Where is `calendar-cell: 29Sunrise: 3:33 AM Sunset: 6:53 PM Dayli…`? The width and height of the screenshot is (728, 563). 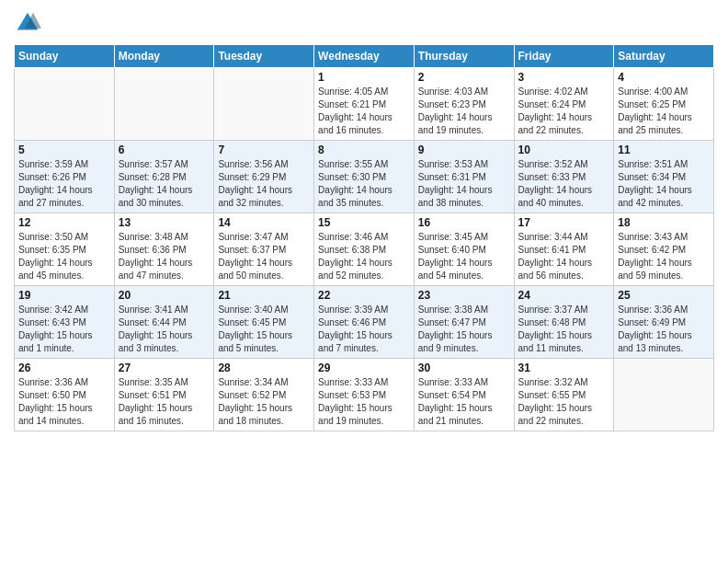
calendar-cell: 29Sunrise: 3:33 AM Sunset: 6:53 PM Dayli… is located at coordinates (364, 396).